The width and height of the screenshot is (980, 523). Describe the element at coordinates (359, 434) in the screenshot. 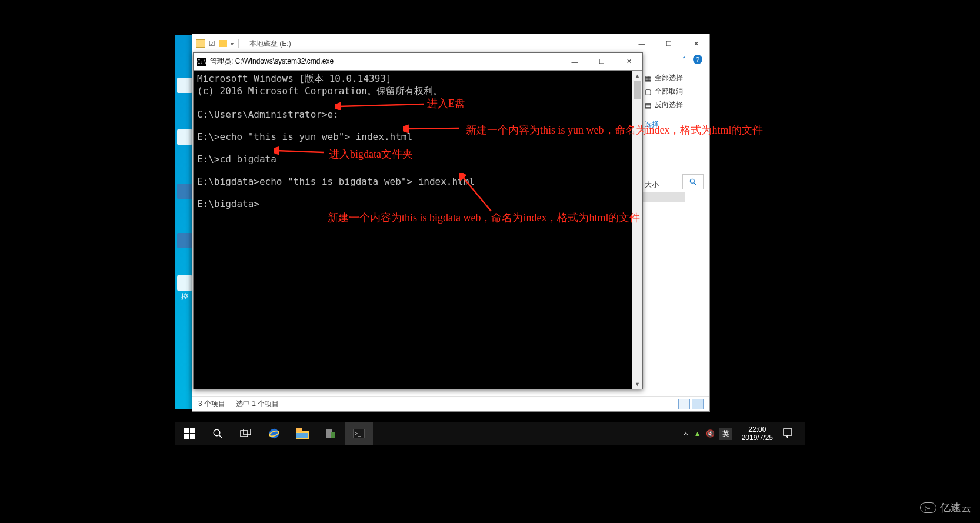

I see `cmd-icon: >_` at that location.